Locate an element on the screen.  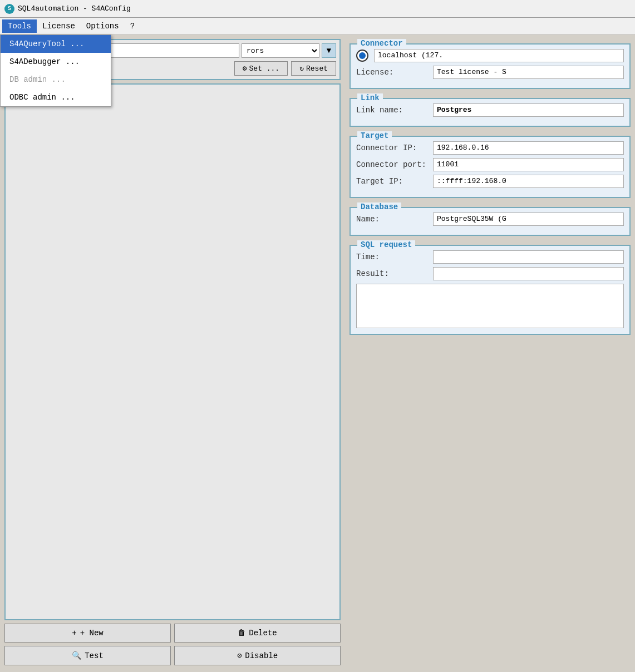
target-ip-label: Target IP: is located at coordinates (392, 181).